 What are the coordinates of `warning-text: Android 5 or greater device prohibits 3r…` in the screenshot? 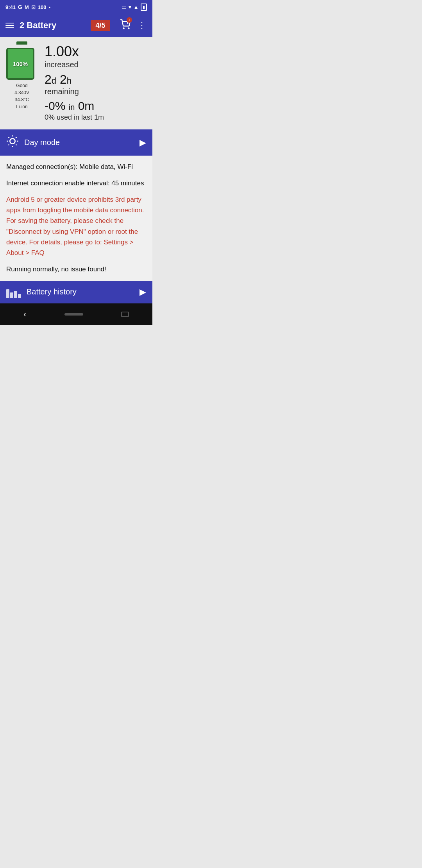 It's located at (76, 226).